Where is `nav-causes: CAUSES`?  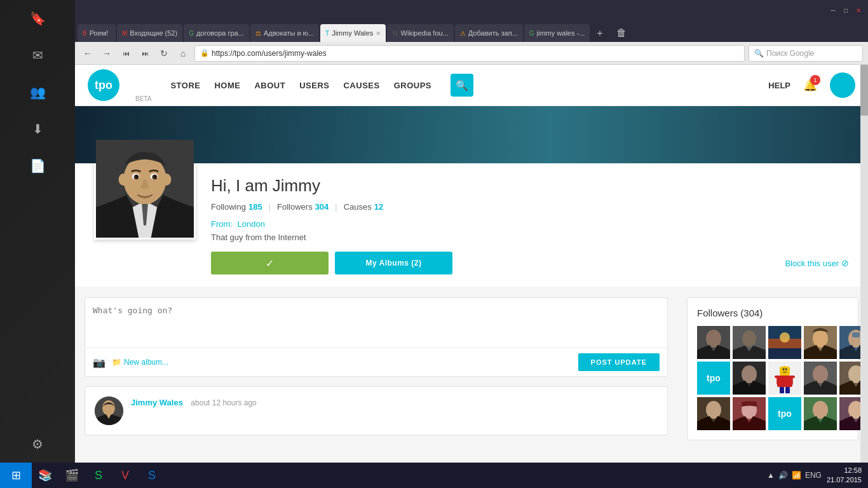 nav-causes: CAUSES is located at coordinates (361, 85).